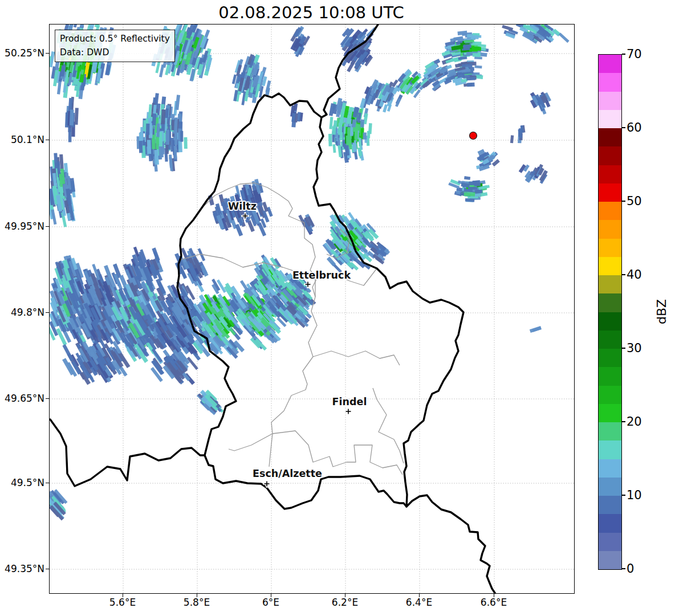 The height and width of the screenshot is (616, 675). I want to click on latitude-tick-label: 49.8°N, so click(22, 312).